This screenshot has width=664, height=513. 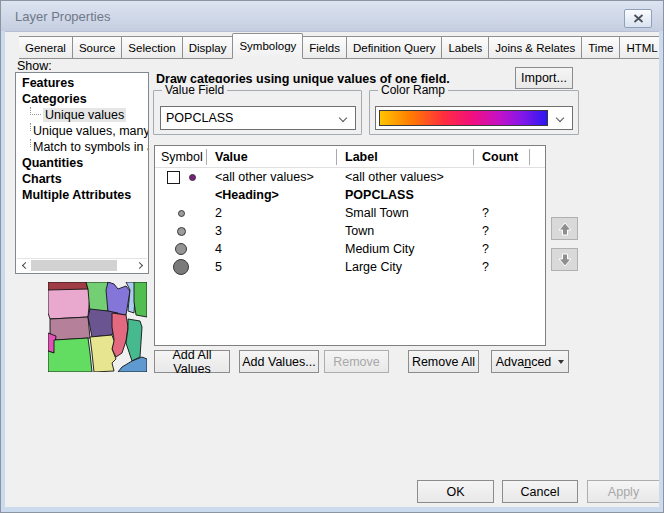 I want to click on action-button-label: Add All Values, so click(x=192, y=362).